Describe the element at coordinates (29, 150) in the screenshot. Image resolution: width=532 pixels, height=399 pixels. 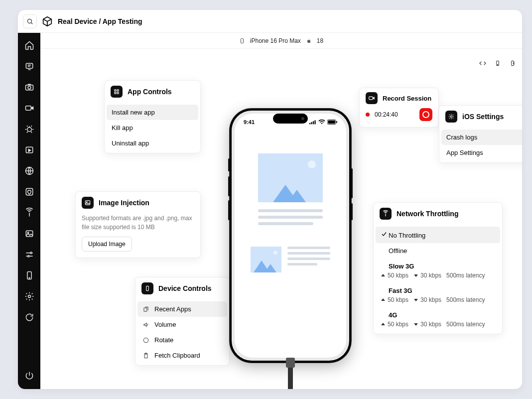
I see `sidebar-media` at that location.